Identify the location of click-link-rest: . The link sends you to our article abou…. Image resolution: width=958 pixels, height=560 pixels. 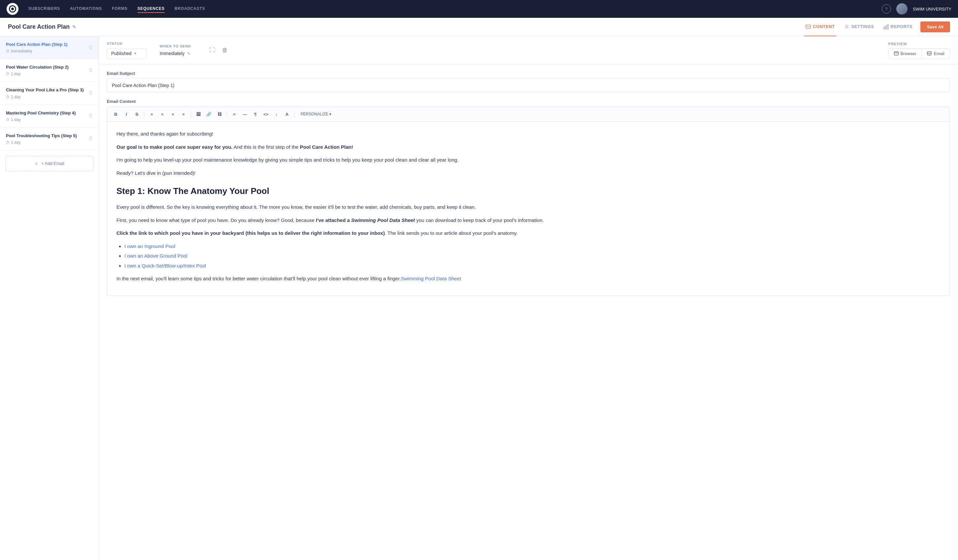
(451, 233).